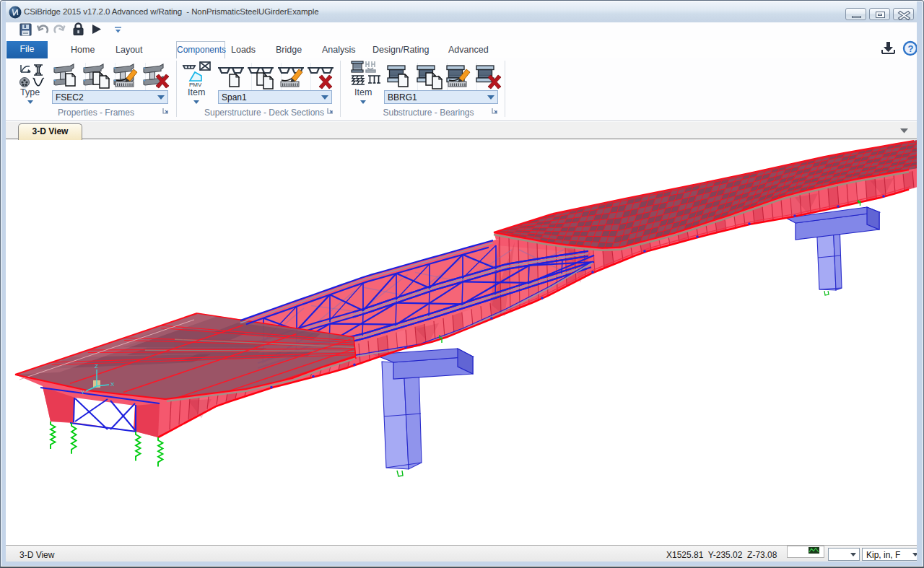 The height and width of the screenshot is (568, 924). Describe the element at coordinates (97, 367) in the screenshot. I see `svg-text: Z` at that location.